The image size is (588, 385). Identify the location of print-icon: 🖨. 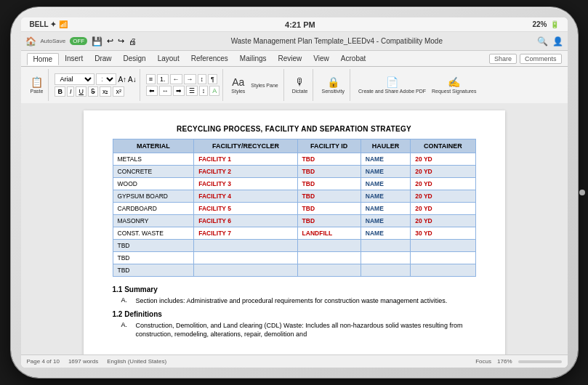
(132, 41).